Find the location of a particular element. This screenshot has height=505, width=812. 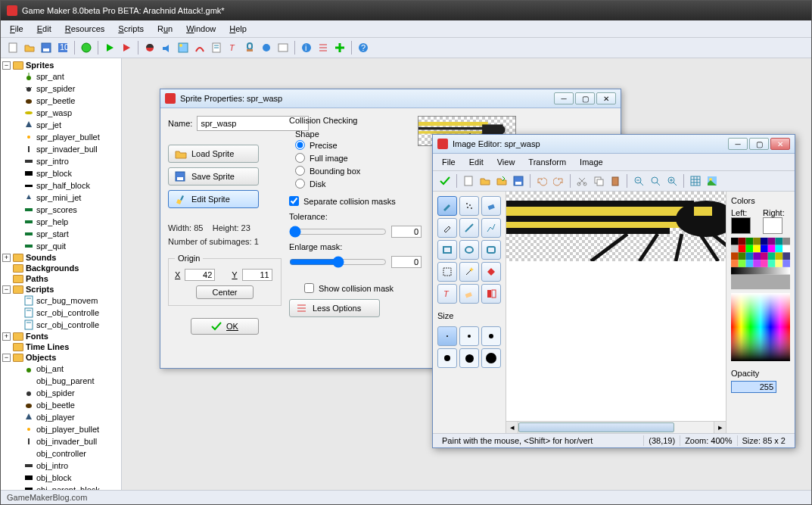

tool-line is located at coordinates (469, 228).